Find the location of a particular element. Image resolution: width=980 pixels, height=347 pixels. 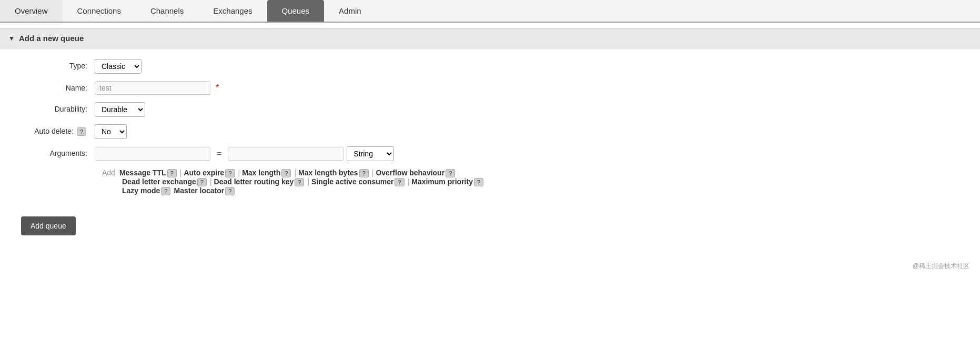

link-message-ttl: Message TTL is located at coordinates (143, 173).